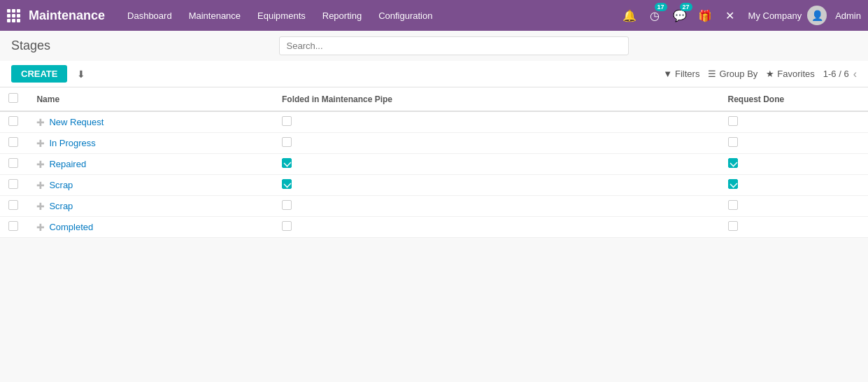  What do you see at coordinates (686, 7) in the screenshot?
I see `chat-badge: 27` at bounding box center [686, 7].